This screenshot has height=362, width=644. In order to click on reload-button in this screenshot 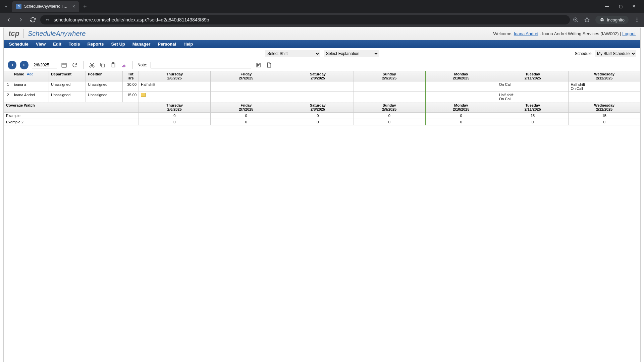, I will do `click(33, 20)`.